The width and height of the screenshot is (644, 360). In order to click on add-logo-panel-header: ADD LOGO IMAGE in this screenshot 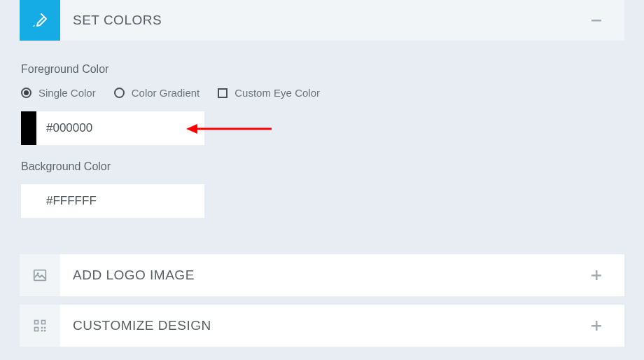, I will do `click(322, 275)`.